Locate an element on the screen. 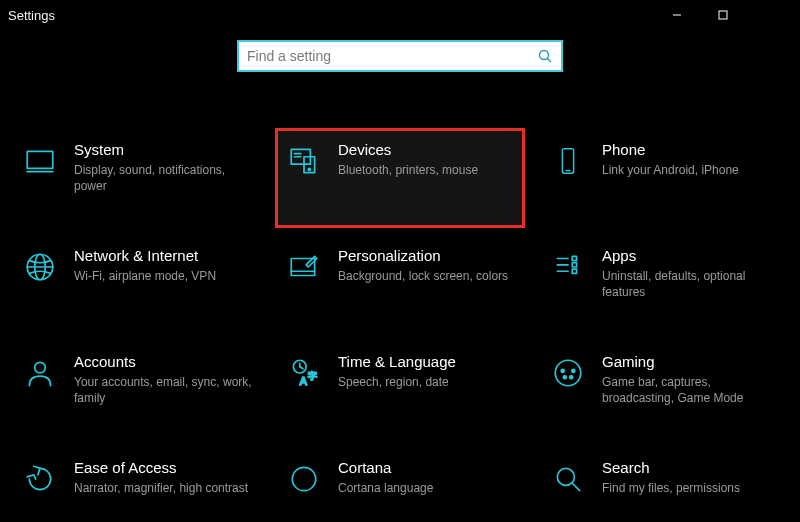  category-title: Personalization is located at coordinates (423, 256).